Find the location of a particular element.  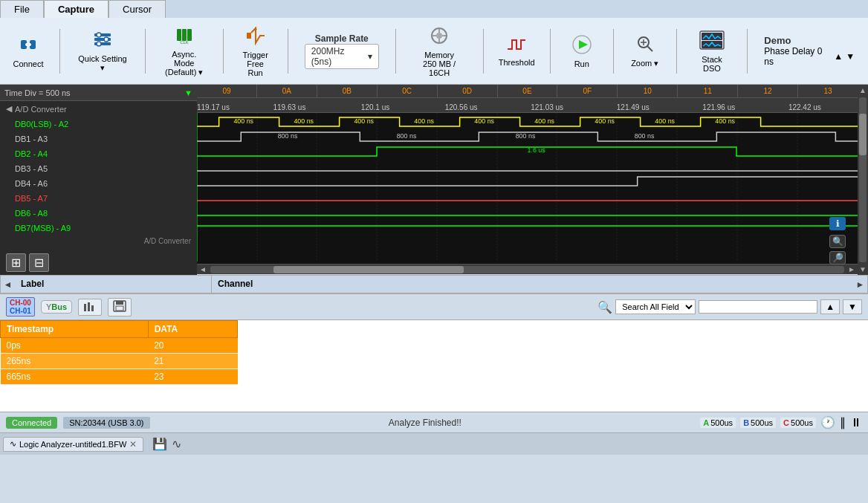

zoom-button: Zoom ▾ is located at coordinates (645, 51).